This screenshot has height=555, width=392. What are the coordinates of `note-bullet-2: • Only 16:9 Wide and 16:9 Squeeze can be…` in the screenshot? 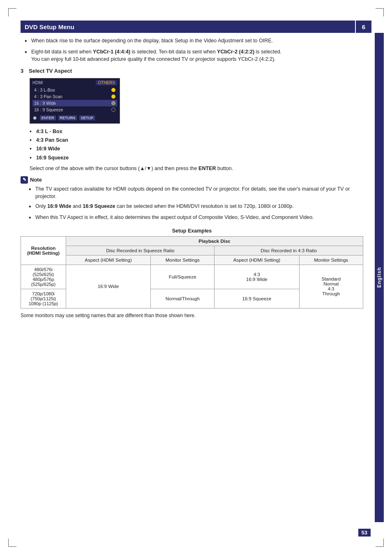 It's located at (194, 207).